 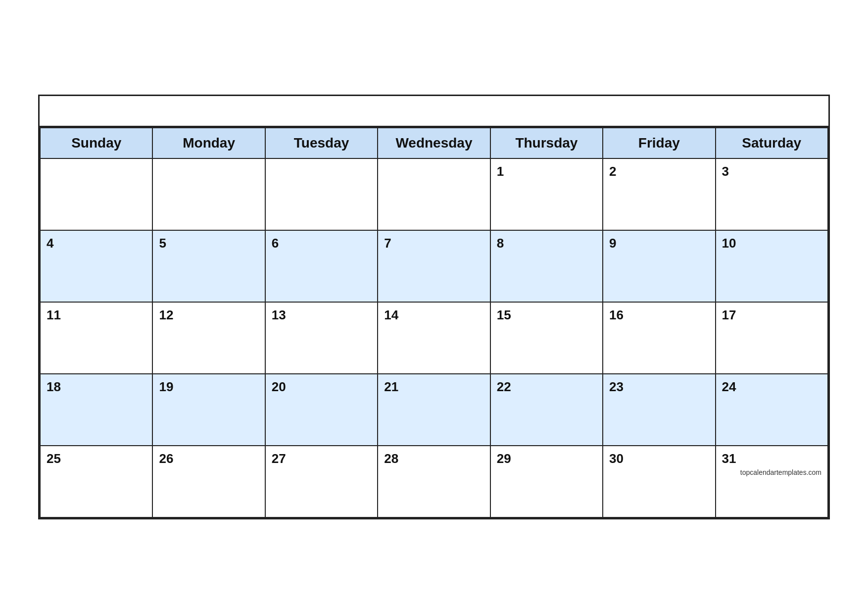 What do you see at coordinates (434, 194) in the screenshot?
I see `week-row-1: 123` at bounding box center [434, 194].